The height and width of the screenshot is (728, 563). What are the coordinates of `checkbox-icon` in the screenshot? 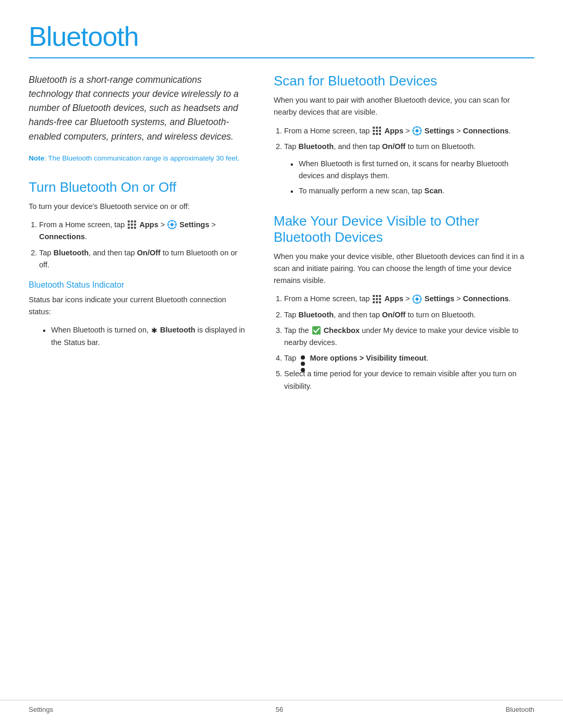 It's located at (316, 330).